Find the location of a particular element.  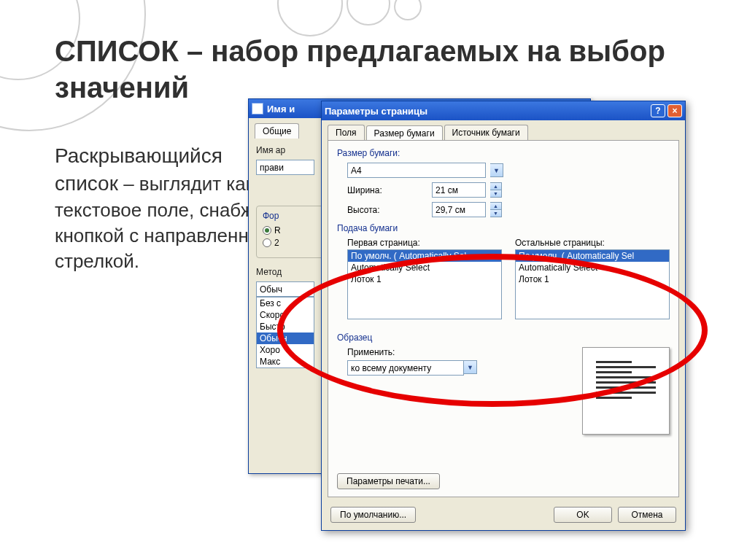

cancel-button: Отмена is located at coordinates (647, 515).